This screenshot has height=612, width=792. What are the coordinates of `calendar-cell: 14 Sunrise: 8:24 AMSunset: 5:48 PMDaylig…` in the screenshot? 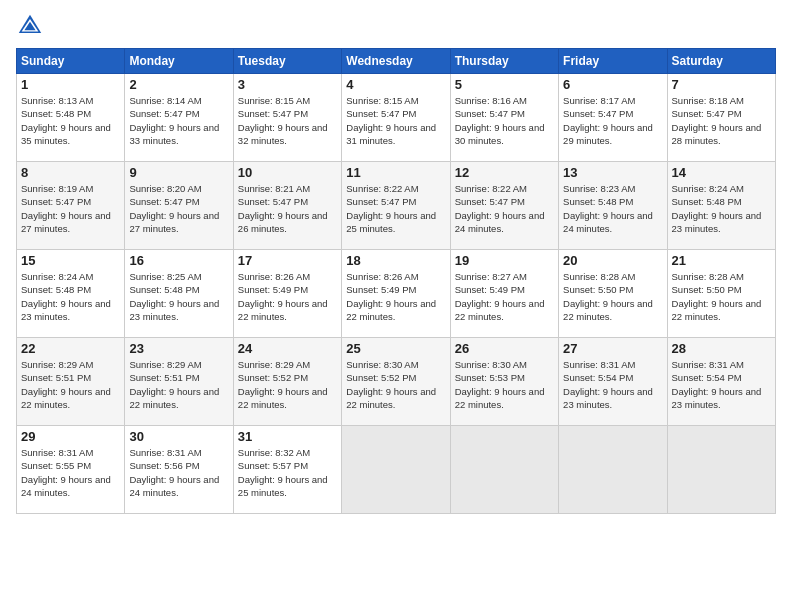 It's located at (721, 206).